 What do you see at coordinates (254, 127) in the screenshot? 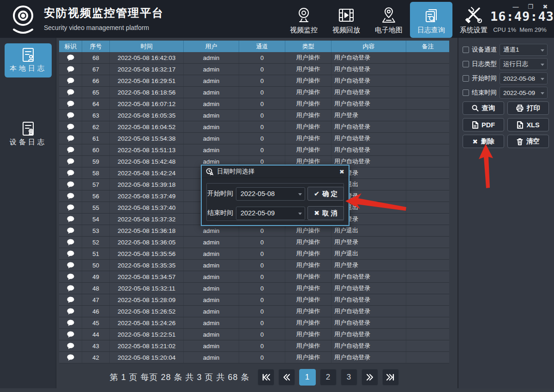
I see `table-row: 622022-05-08 16:04:52admin0用户操作用户自动登录` at bounding box center [254, 127].